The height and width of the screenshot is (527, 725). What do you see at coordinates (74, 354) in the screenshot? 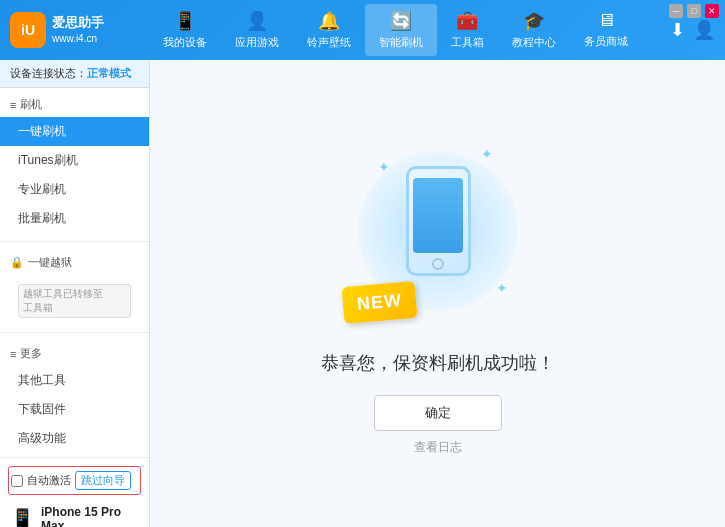
I see `more-section-header: ≡ 更多` at bounding box center [74, 354].